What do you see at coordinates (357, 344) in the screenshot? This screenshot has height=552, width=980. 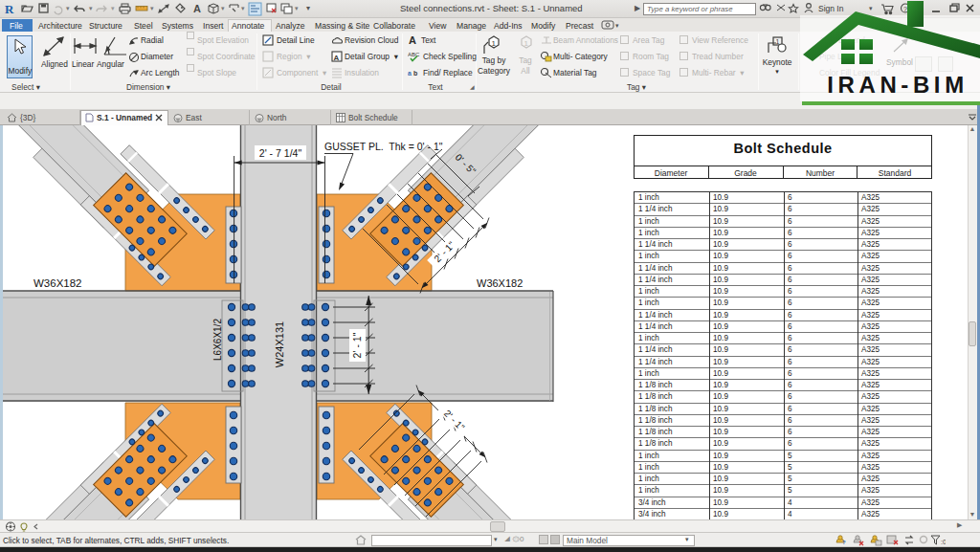 I see `svg-text: 2' - 1"` at bounding box center [357, 344].